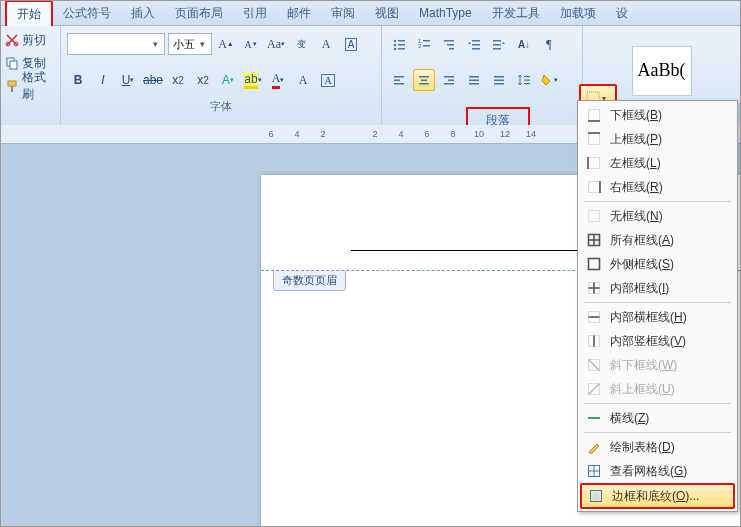 The width and height of the screenshot is (741, 527). I want to click on ruler-number: 2, so click(374, 134).